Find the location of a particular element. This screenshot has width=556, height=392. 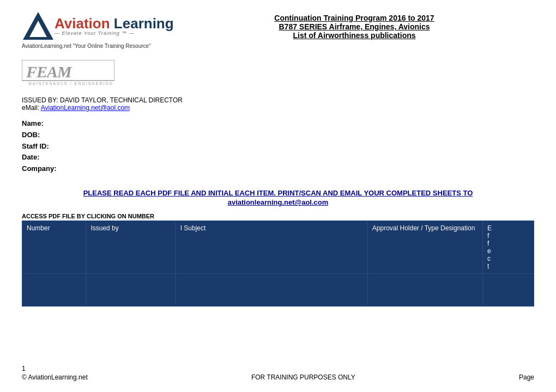

notice-text: PLEASE READ EACH PDF FILE AND INITIAL EA… is located at coordinates (278, 193).